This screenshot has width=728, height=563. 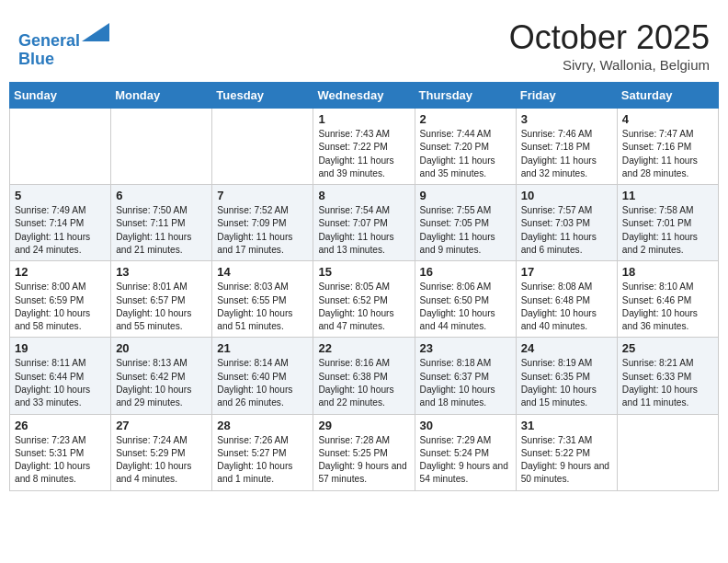 I want to click on cell-info: Sunrise: 8:01 AM Sunset: 6:57 PM Dayligh…, so click(x=162, y=307).